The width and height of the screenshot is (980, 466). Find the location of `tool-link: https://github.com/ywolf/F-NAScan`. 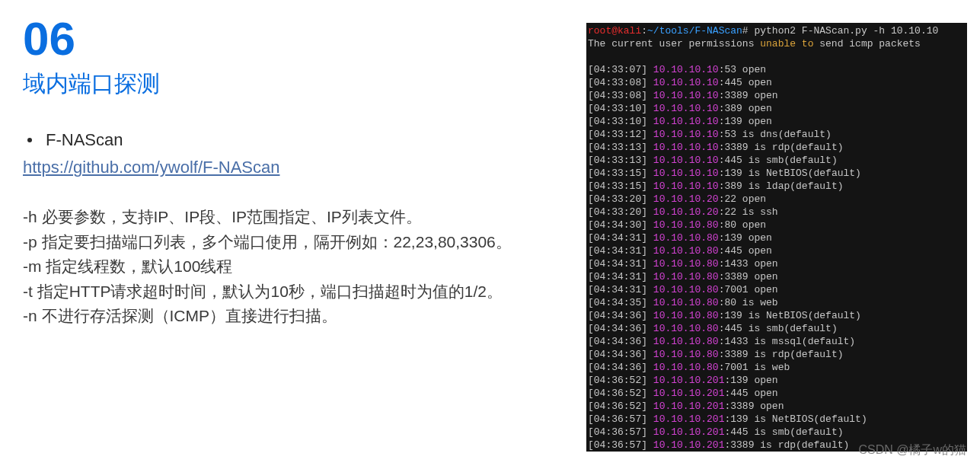

tool-link: https://github.com/ywolf/F-NAScan is located at coordinates (151, 168).